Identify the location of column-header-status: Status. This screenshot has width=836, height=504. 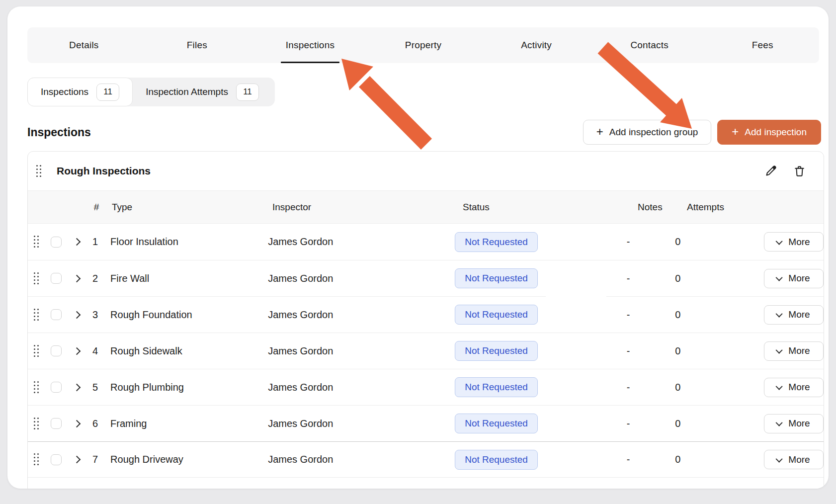
(548, 207).